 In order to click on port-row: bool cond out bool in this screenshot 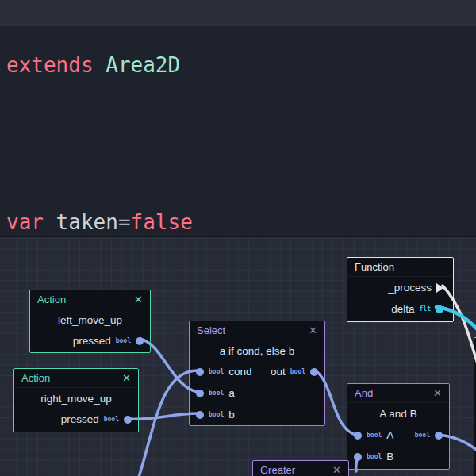, I will do `click(257, 371)`.